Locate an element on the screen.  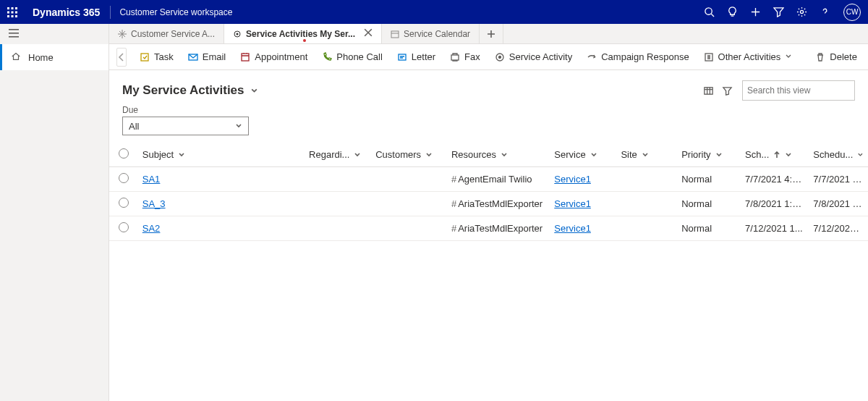
sparkle-icon is located at coordinates (122, 34).